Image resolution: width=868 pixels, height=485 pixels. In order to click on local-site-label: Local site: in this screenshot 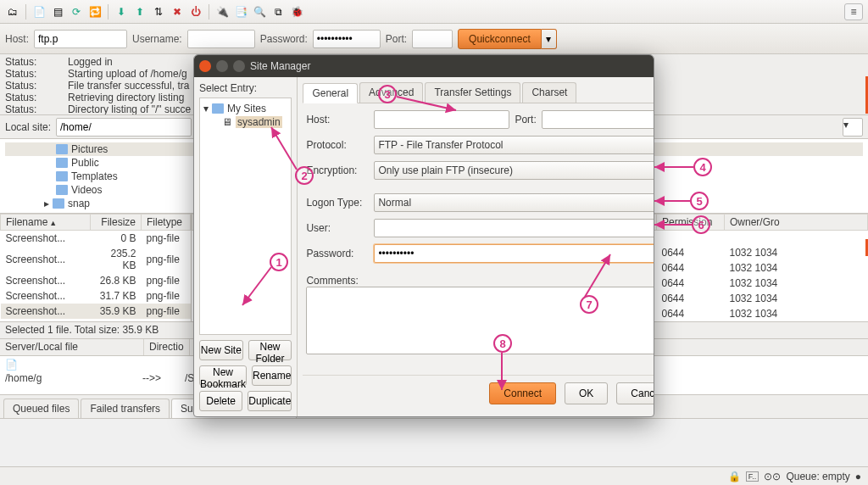, I will do `click(28, 127)`.